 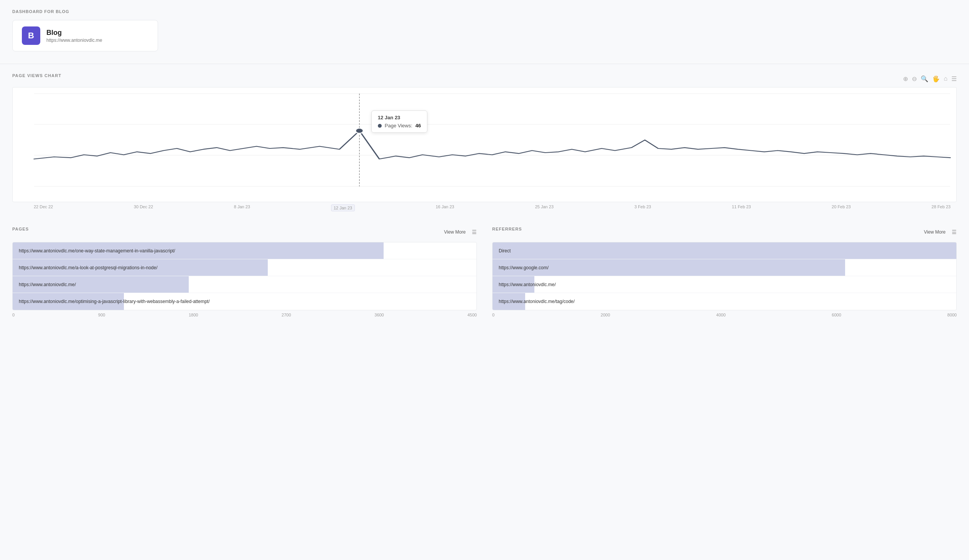 I want to click on pages-x-axis: 0 900 1800 2700 3600 4500, so click(x=245, y=314).